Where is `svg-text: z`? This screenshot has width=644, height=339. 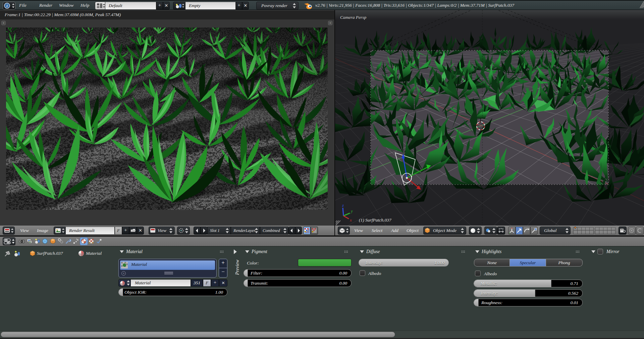 svg-text: z is located at coordinates (343, 205).